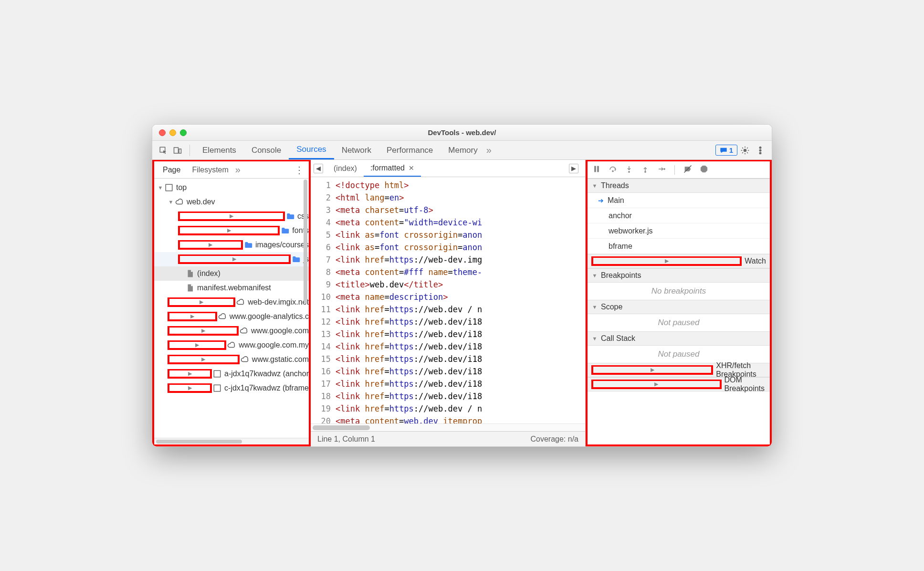  I want to click on close-tab-icon: ✕, so click(411, 168).